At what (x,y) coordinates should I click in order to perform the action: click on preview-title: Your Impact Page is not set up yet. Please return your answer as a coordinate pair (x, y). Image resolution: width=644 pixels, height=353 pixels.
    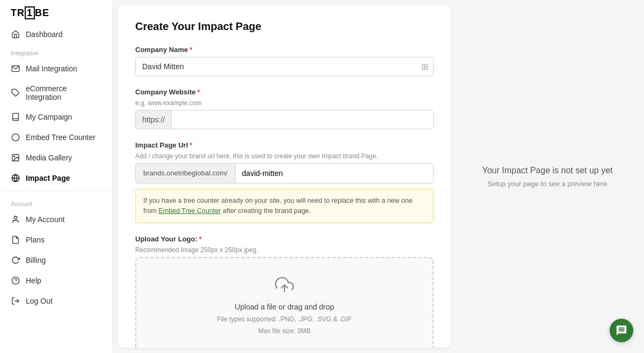
    Looking at the image, I should click on (547, 171).